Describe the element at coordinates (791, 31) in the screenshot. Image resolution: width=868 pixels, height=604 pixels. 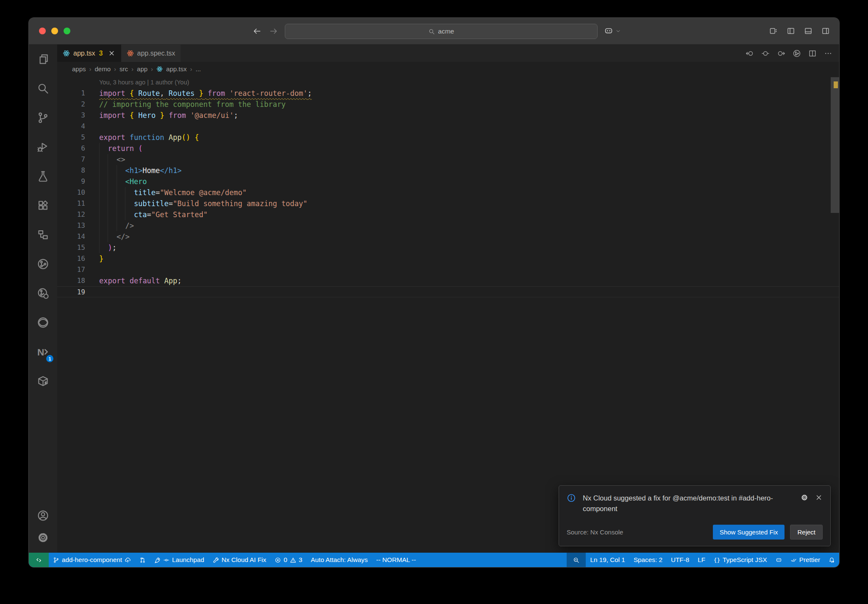
I see `sidebar-left-icon` at that location.